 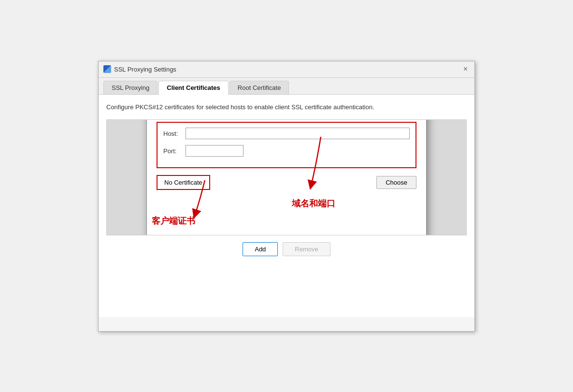 What do you see at coordinates (259, 87) in the screenshot?
I see `tab-root-certificate: Root Certificate` at bounding box center [259, 87].